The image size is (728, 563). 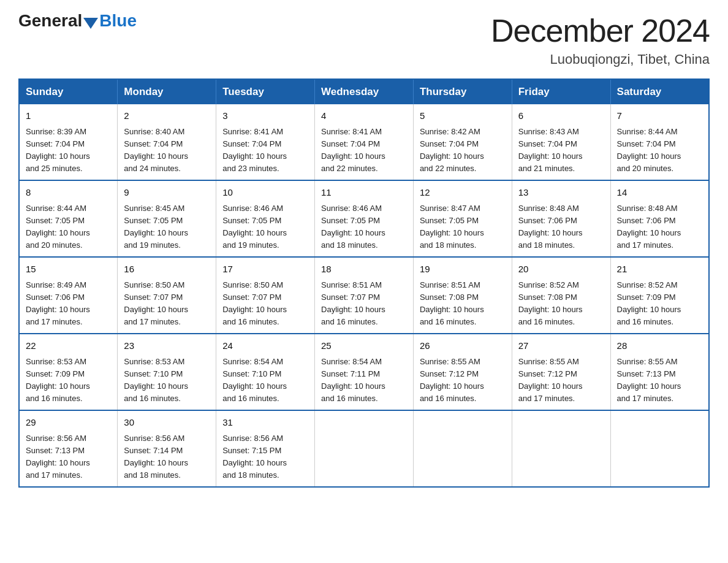 I want to click on logo-area: General Blue, so click(x=77, y=21).